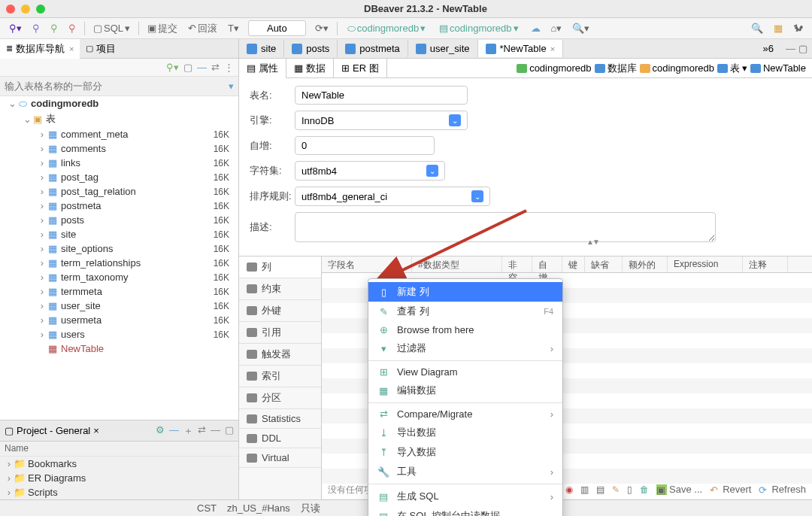 This screenshot has height=516, width=812. What do you see at coordinates (465, 372) in the screenshot?
I see `menu-view-diagram: ⊞View Diagram` at bounding box center [465, 372].